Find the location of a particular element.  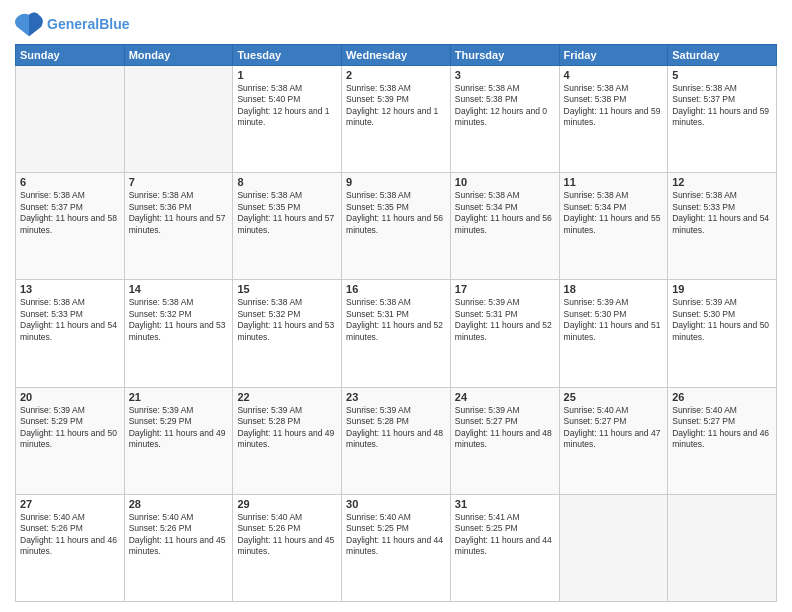

day-info: Sunrise: 5:38 AMSunset: 5:39 PMDaylight:… is located at coordinates (396, 106).